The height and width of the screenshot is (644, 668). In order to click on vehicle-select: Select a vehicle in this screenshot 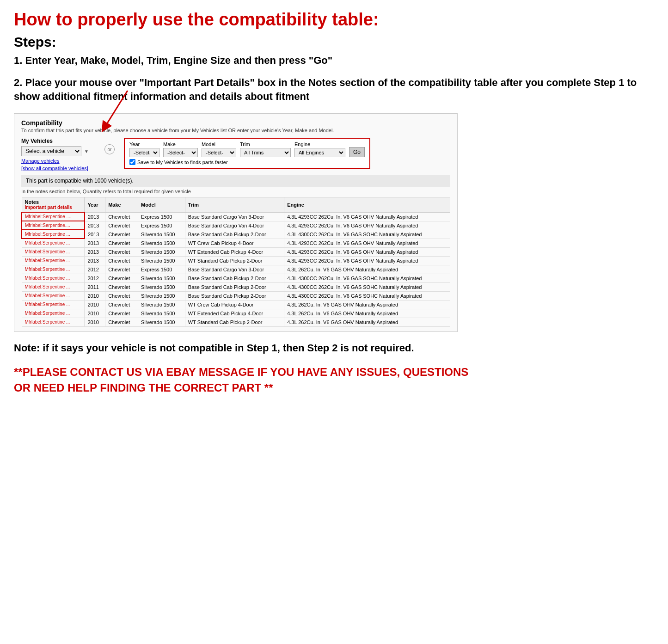, I will do `click(51, 151)`.